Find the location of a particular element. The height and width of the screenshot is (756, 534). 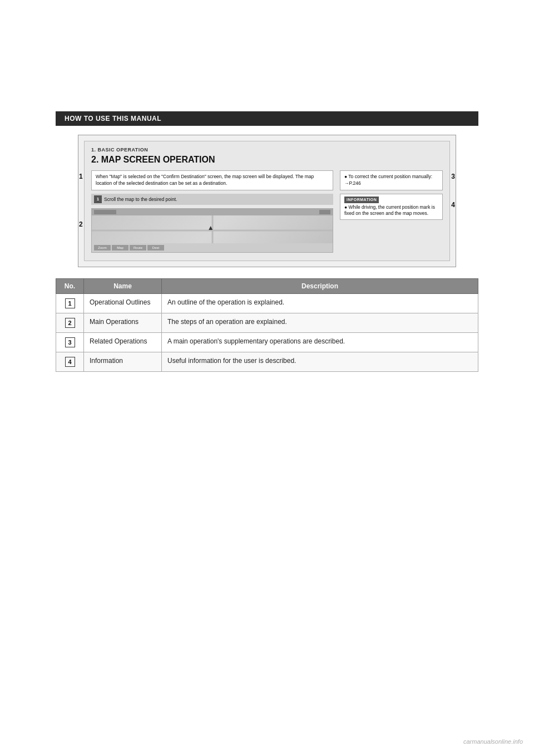

callout-4-right: 4 is located at coordinates (453, 205).